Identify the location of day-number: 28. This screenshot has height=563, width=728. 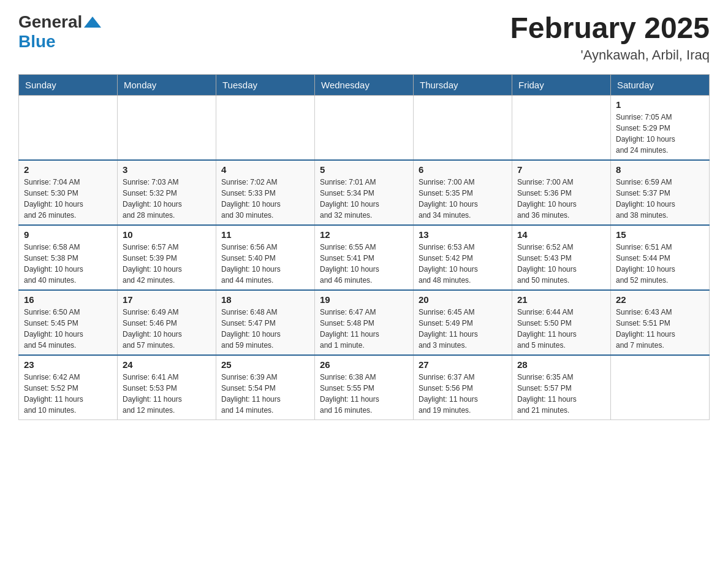
(561, 364).